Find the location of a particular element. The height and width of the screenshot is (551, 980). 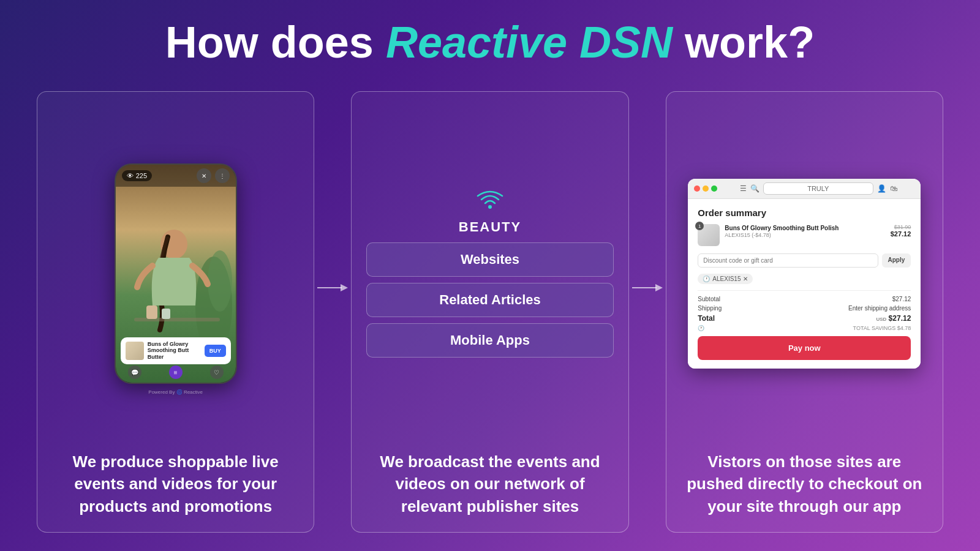

total-row: Total USD $27.12 is located at coordinates (804, 318).